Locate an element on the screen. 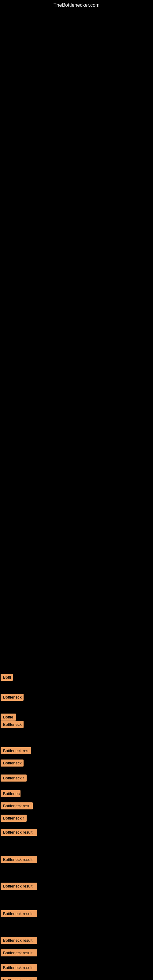 The height and width of the screenshot is (980, 153). bottleneck-result-item: Bottleneck resu is located at coordinates (17, 806).